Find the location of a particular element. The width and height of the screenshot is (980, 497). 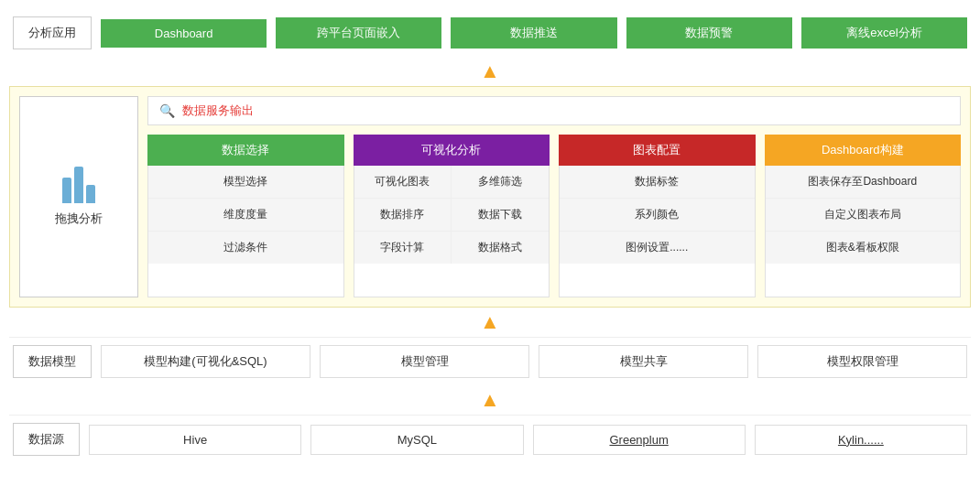

bar1 is located at coordinates (67, 190).